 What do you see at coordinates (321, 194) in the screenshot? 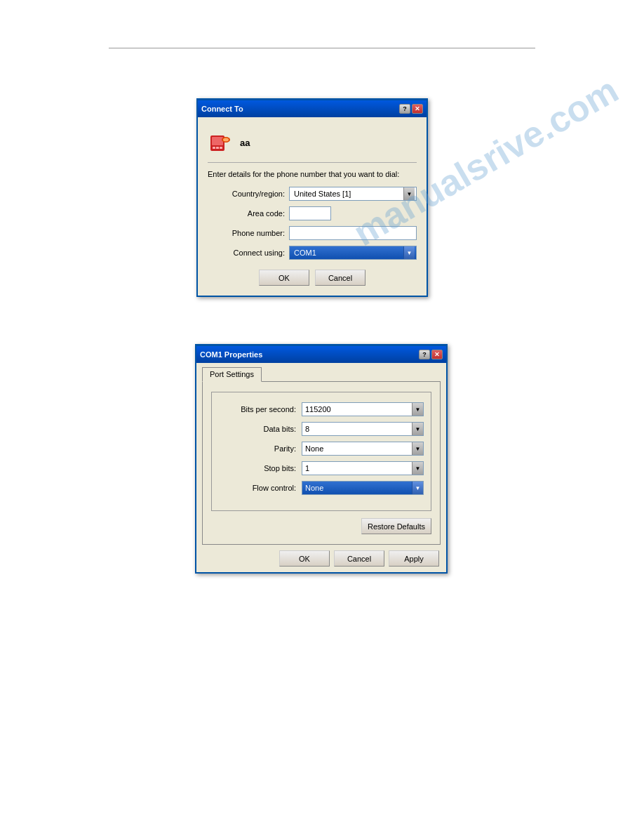
I see `country-value: United States [1]` at bounding box center [321, 194].